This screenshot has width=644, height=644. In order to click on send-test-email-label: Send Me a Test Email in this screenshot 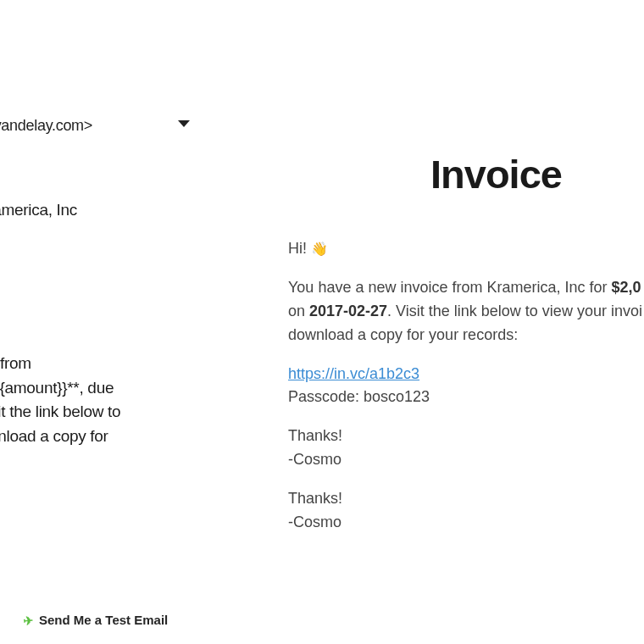, I will do `click(103, 620)`.